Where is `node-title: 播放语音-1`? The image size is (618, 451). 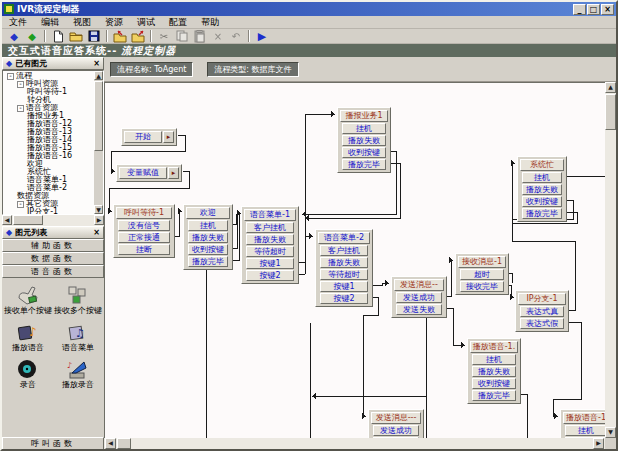 node-title: 播放语音-1 is located at coordinates (584, 418).